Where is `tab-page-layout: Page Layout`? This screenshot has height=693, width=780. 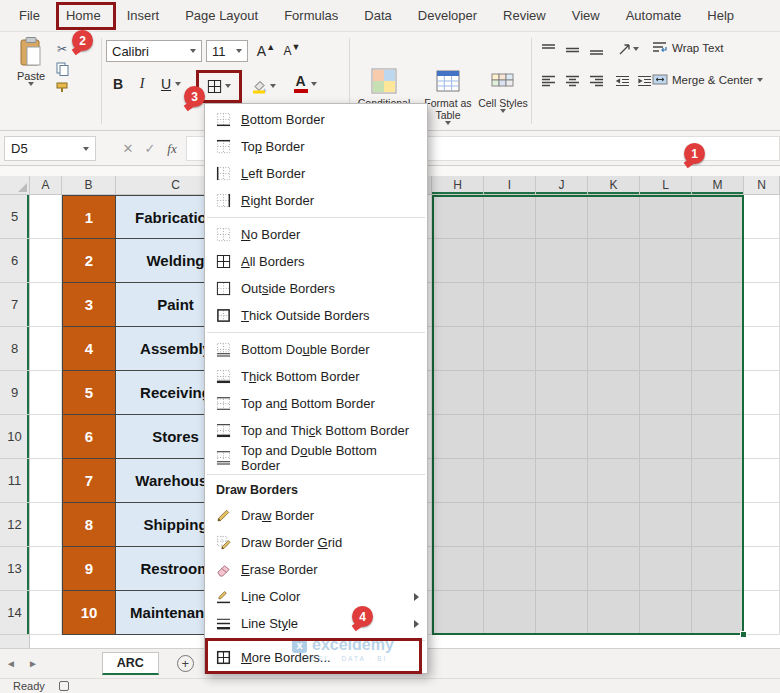 tab-page-layout: Page Layout is located at coordinates (222, 16).